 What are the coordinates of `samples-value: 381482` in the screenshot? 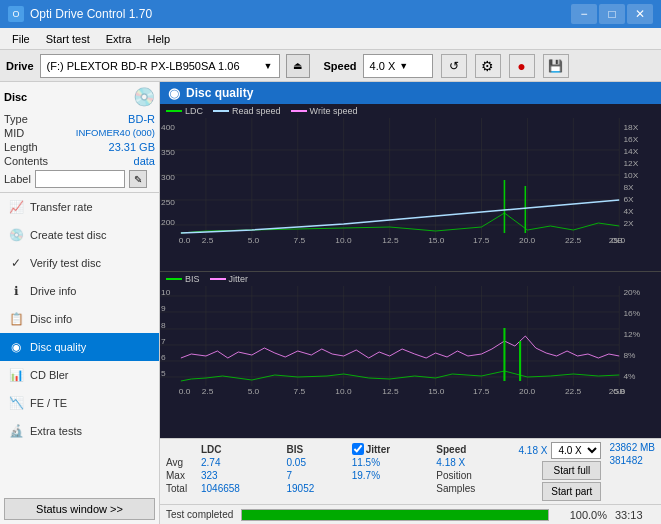 It's located at (626, 460).